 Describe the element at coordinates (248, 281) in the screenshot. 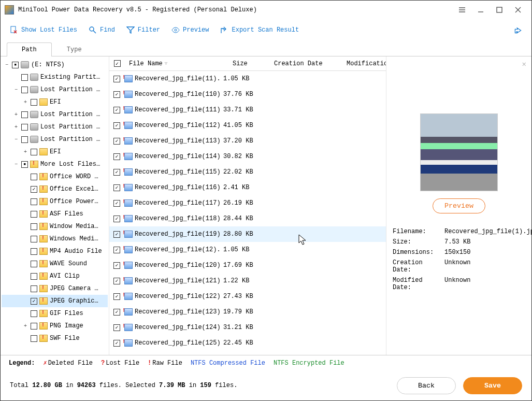

I see `file-row: Recovered_jpg_file(121)…1.22 KB` at that location.